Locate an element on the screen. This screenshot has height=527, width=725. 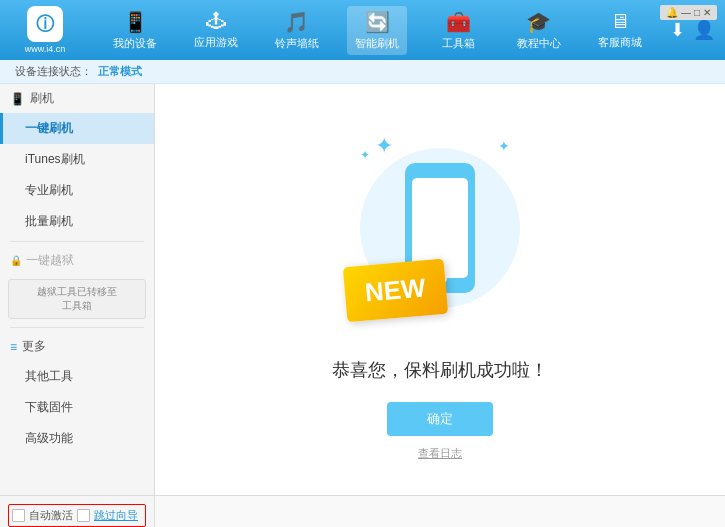
status-prefix: 设备连接状态： is located at coordinates (54, 72).